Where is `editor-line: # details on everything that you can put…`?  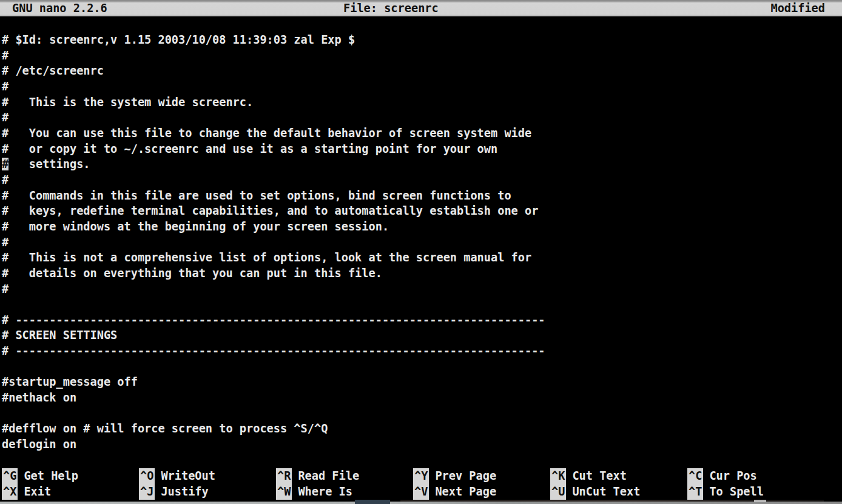
editor-line: # details on everything that you can put… is located at coordinates (421, 274).